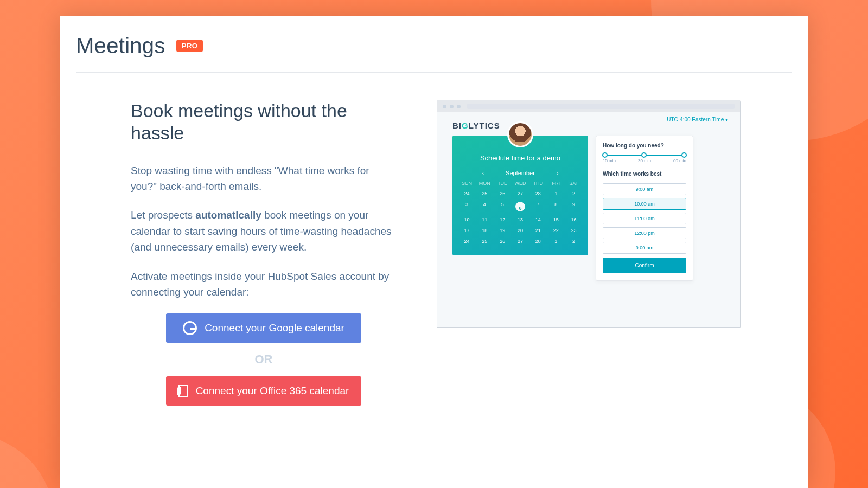 Image resolution: width=868 pixels, height=488 pixels. Describe the element at coordinates (264, 231) in the screenshot. I see `hero-paragraph-2: Let prospects automatically book meeting…` at that location.